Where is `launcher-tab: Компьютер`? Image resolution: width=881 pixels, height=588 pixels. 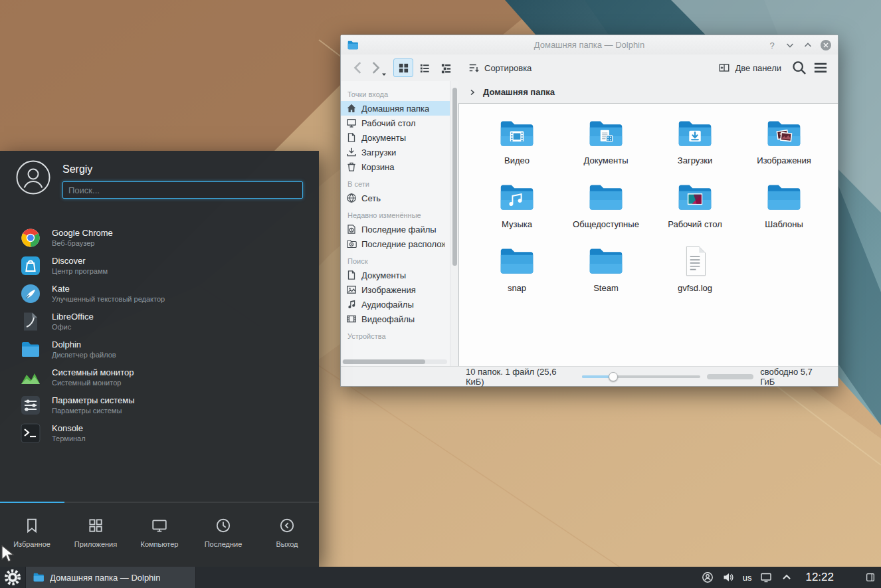 launcher-tab: Компьютер is located at coordinates (159, 532).